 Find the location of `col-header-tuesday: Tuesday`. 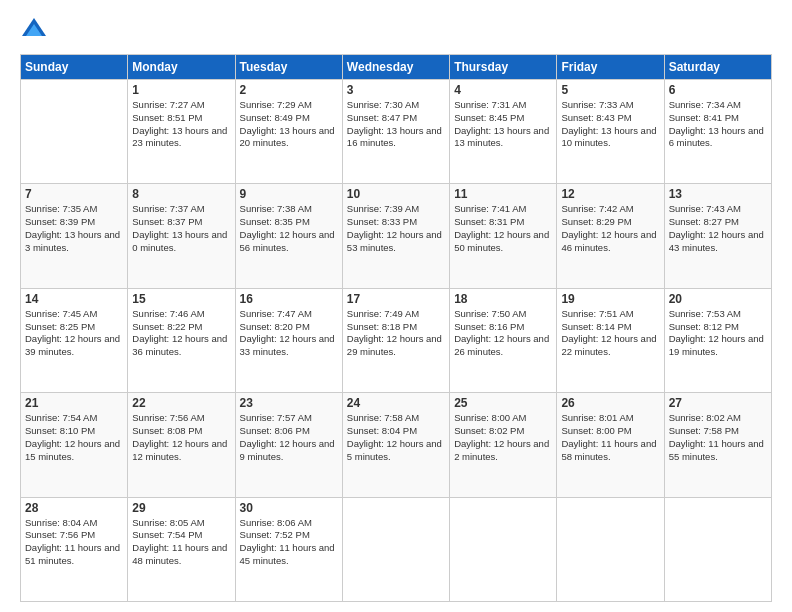

col-header-tuesday: Tuesday is located at coordinates (288, 68).